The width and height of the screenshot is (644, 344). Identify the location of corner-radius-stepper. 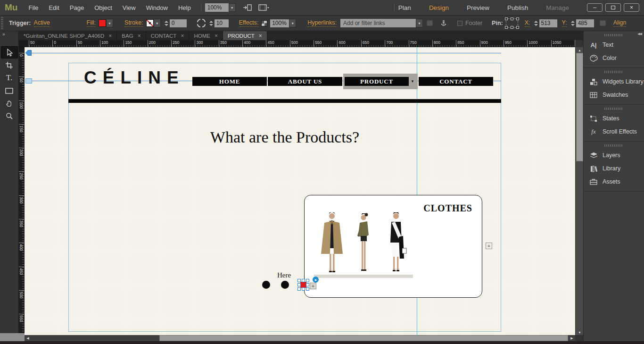
(211, 24).